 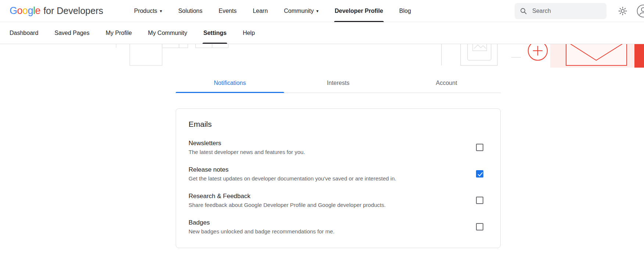 I want to click on google-developers-logo: Google for Developers, so click(x=57, y=11).